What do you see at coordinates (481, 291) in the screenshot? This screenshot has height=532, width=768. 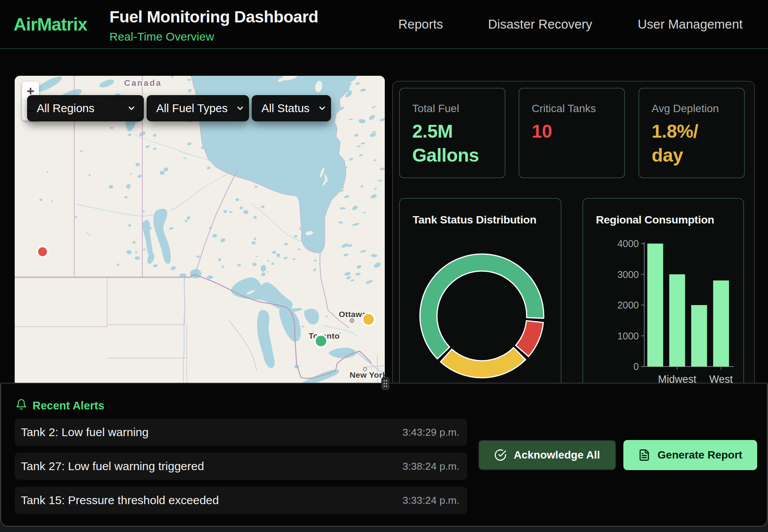 I see `tank-status-donut-chart` at bounding box center [481, 291].